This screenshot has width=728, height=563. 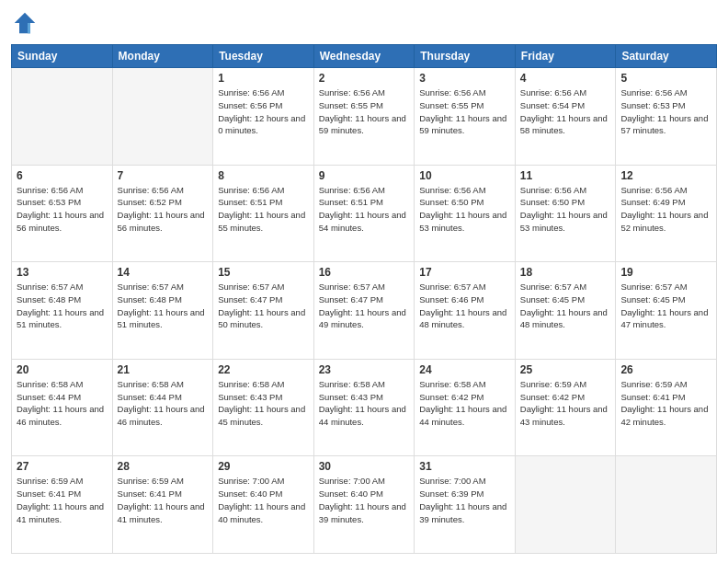 What do you see at coordinates (163, 311) in the screenshot?
I see `calendar-cell: 14Sunrise: 6:57 AMSunset: 6:48 PMDayligh…` at bounding box center [163, 311].